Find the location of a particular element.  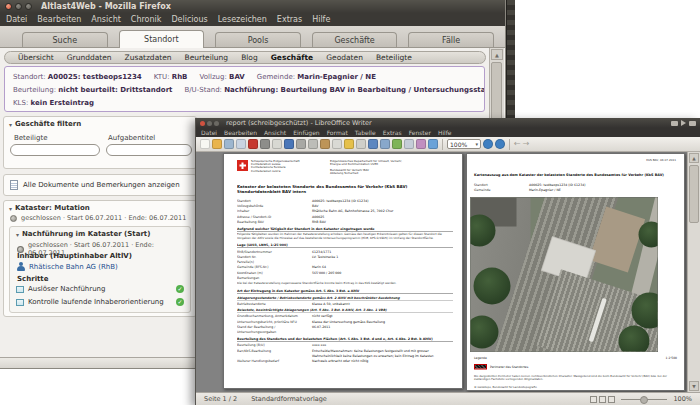

step-row: Auslöser Nachführung ✓ is located at coordinates (100, 289).